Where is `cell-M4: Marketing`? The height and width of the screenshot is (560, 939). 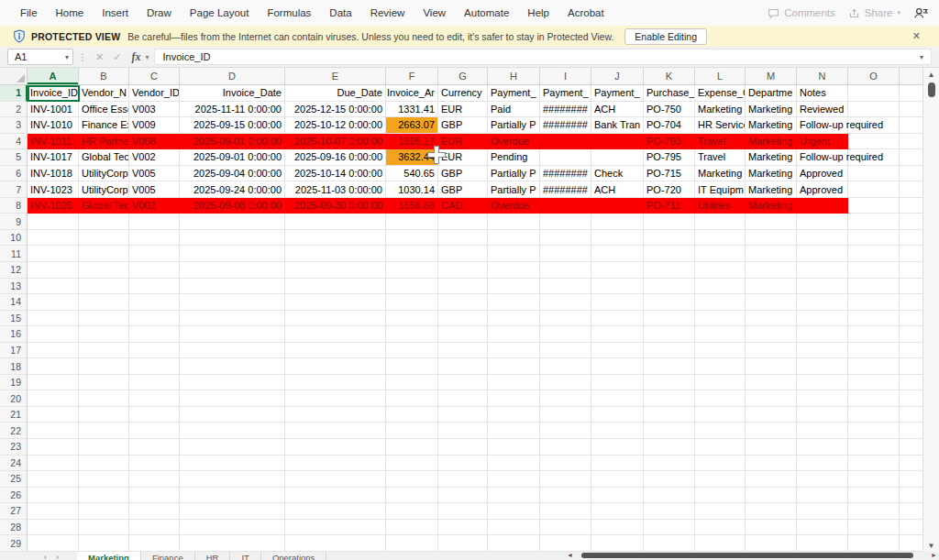 cell-M4: Marketing is located at coordinates (771, 142).